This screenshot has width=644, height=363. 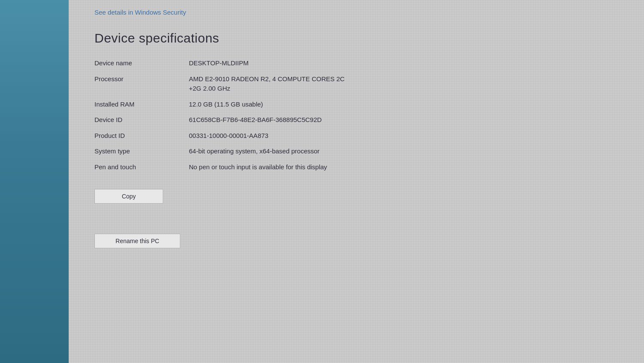 I want to click on spec-label-product-id: Product ID, so click(x=142, y=135).